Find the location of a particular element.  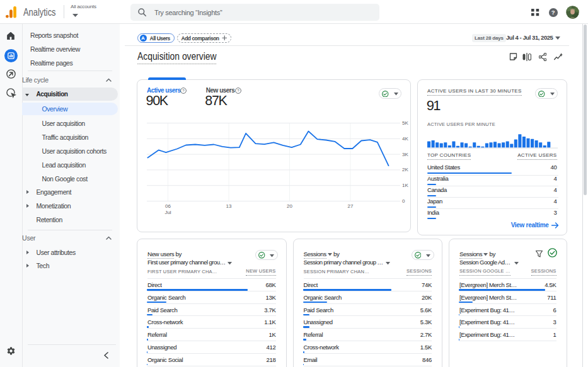

svg-text: 27 is located at coordinates (350, 206).